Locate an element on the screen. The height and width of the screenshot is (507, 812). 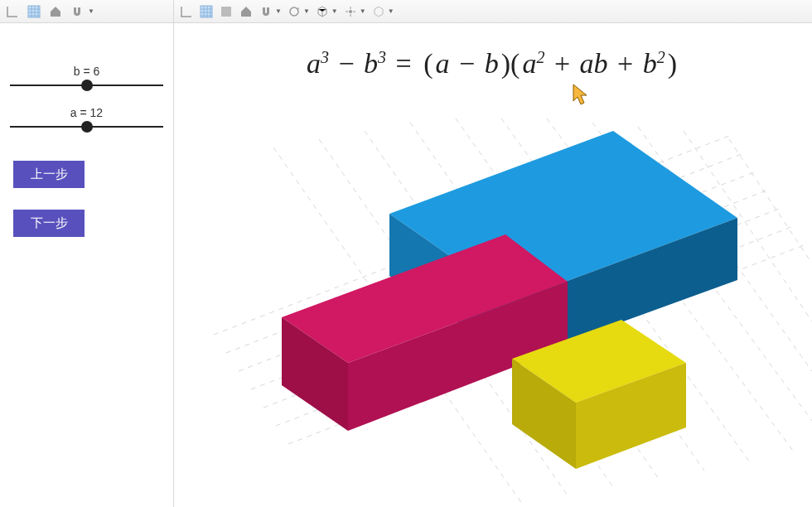
slider-a: a = 12 is located at coordinates (86, 117).